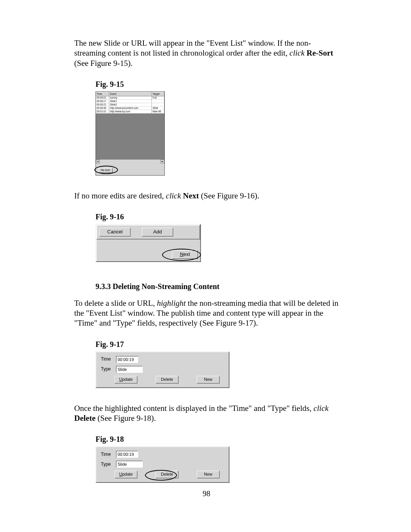 This screenshot has width=411, height=532. What do you see at coordinates (131, 94) in the screenshot?
I see `col-header-event: Event` at bounding box center [131, 94].